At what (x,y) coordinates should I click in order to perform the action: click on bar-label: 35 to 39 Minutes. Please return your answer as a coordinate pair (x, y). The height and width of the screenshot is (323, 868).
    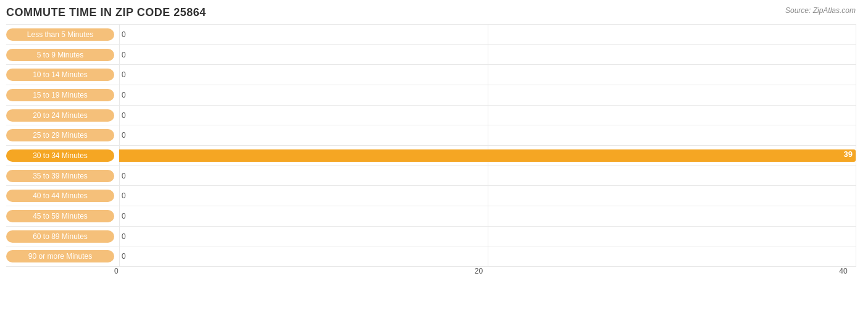
    Looking at the image, I should click on (61, 176).